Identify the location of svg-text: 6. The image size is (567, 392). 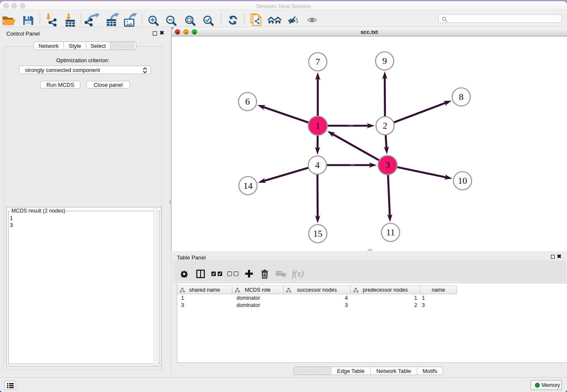
(248, 102).